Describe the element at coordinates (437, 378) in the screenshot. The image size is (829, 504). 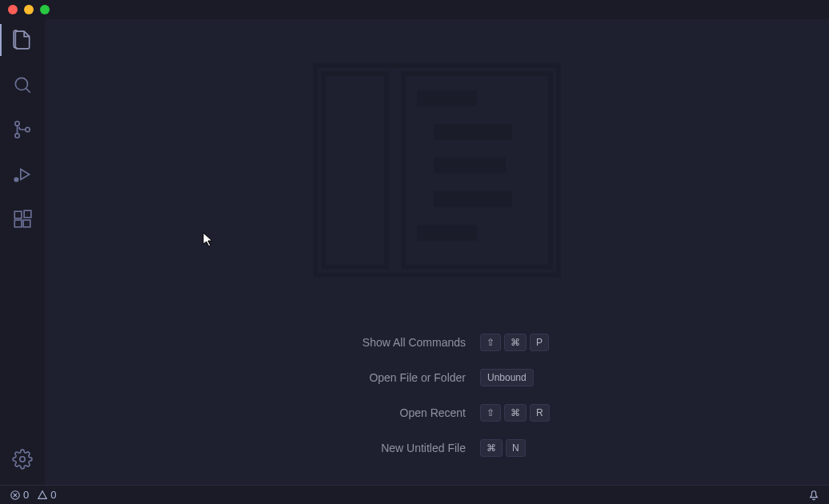
I see `shortcut-open-file-folder: Open File or Folder Unbound` at that location.